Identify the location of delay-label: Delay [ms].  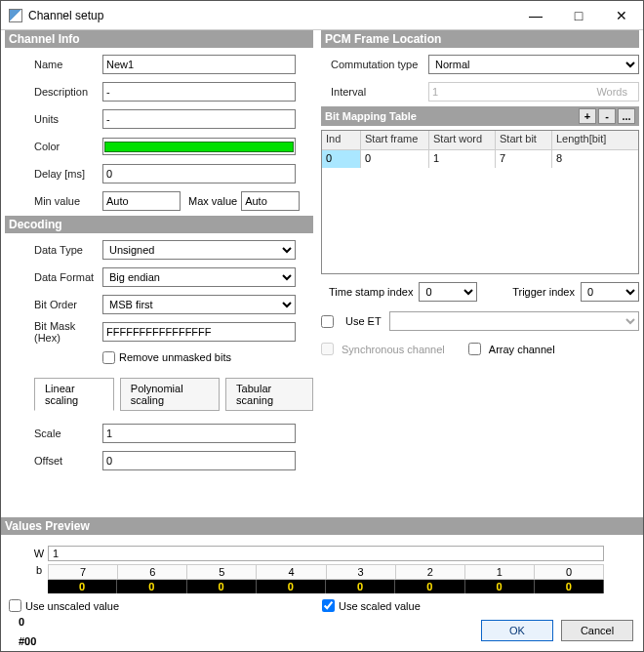
(54, 174).